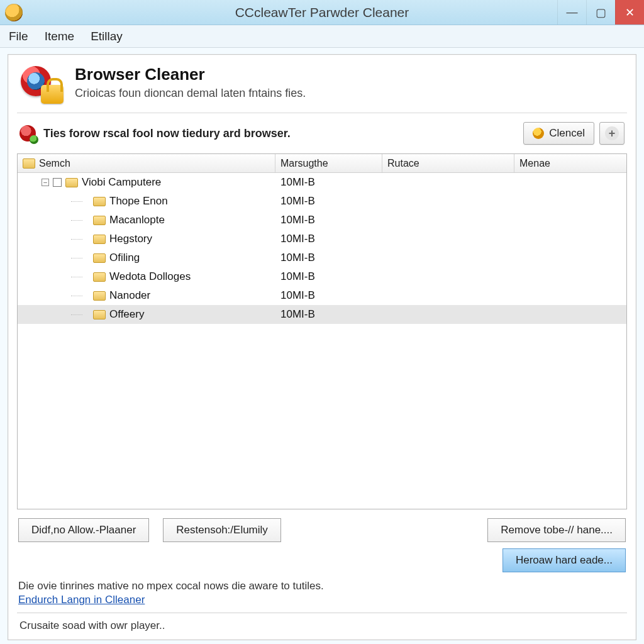 The width and height of the screenshot is (644, 644). What do you see at coordinates (322, 624) in the screenshot?
I see `status-bar: Crusaite soad with owr player..` at bounding box center [322, 624].